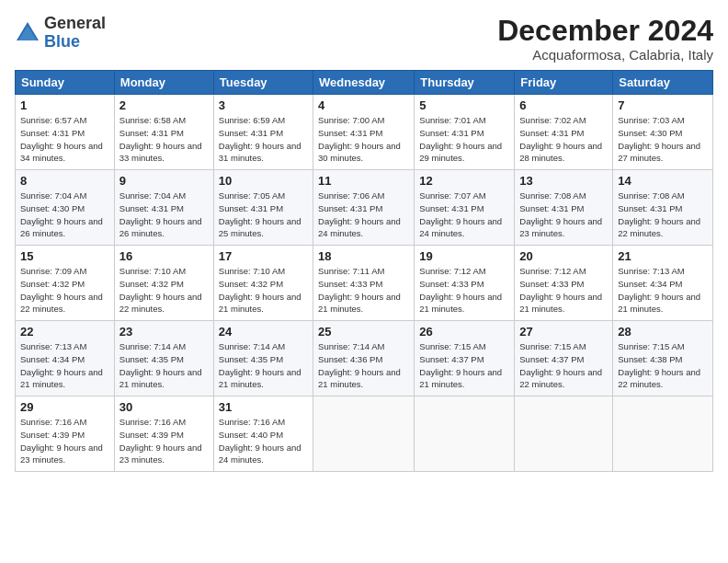 This screenshot has height=563, width=728. Describe the element at coordinates (664, 283) in the screenshot. I see `calendar-cell: 21 Sunrise: 7:13 AMSunset: 4:34 PMDaylig…` at that location.